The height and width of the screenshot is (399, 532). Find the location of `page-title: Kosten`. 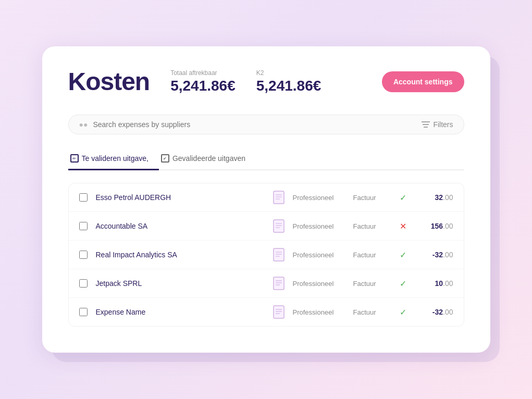

page-title: Kosten is located at coordinates (109, 81).